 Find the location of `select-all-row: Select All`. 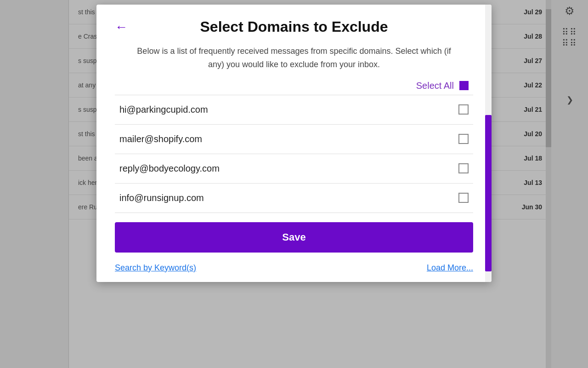

select-all-row: Select All is located at coordinates (294, 86).